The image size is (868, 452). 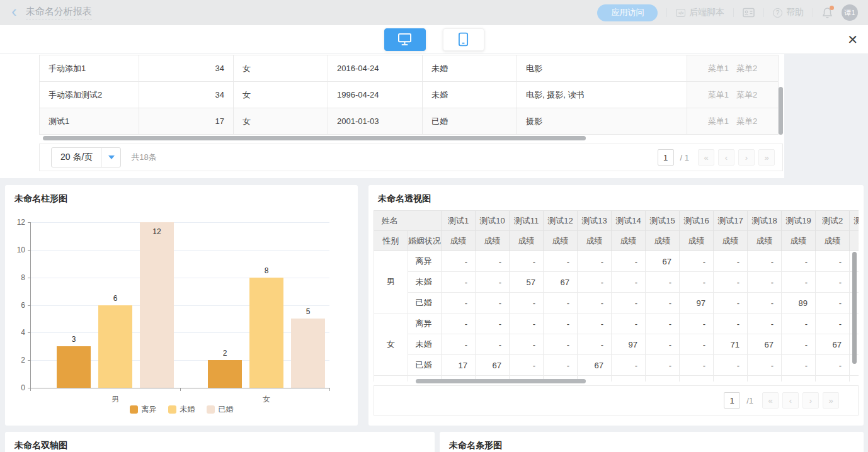 I want to click on bar-value-label: 6, so click(x=115, y=298).